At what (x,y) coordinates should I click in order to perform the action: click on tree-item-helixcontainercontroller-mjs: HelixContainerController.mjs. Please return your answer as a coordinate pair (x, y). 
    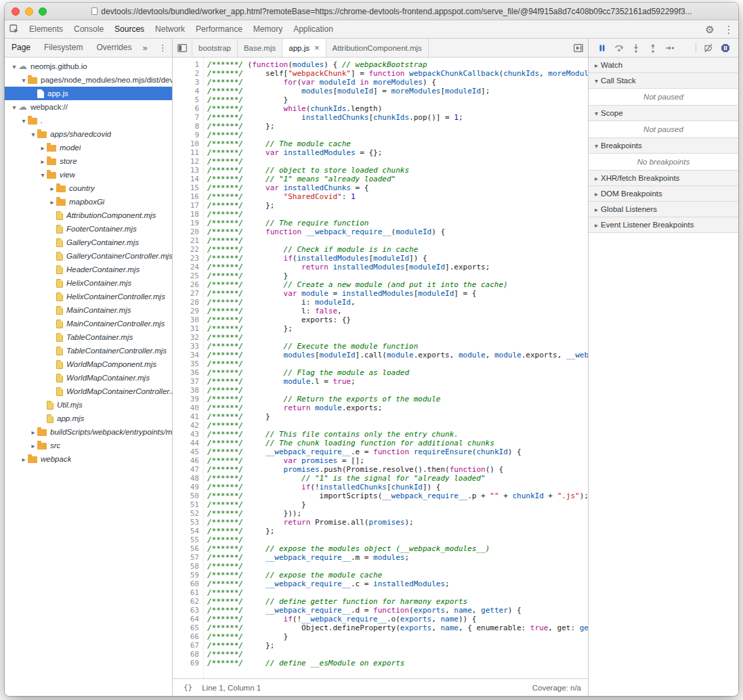
    Looking at the image, I should click on (88, 297).